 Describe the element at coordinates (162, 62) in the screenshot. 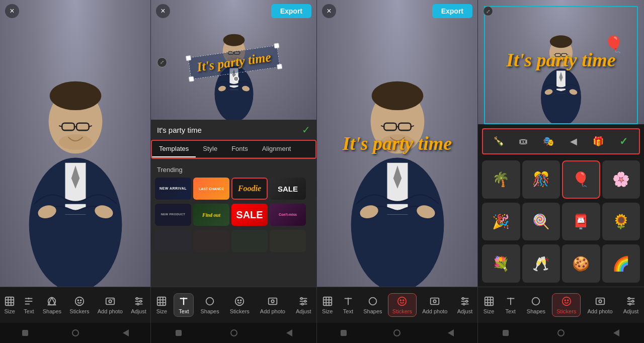

I see `resize-handle-left-2: ⤢` at that location.